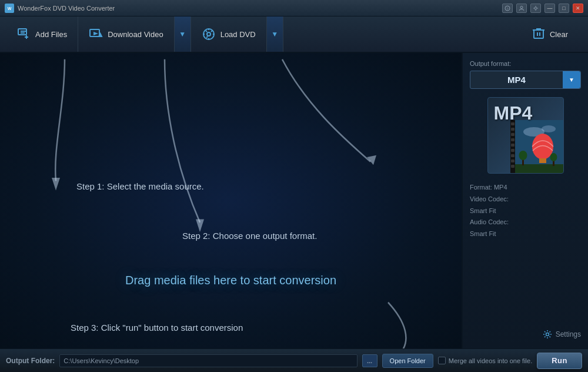  Describe the element at coordinates (9, 8) in the screenshot. I see `app-icon: W` at that location.